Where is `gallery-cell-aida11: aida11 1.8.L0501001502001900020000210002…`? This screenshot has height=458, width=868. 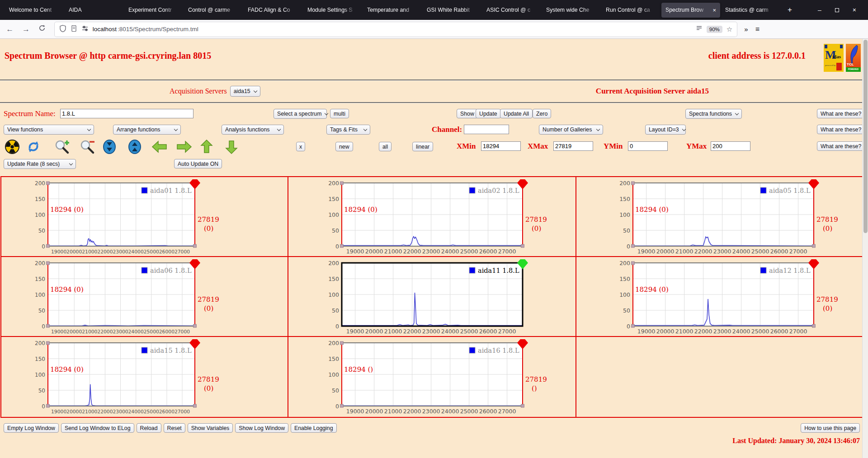
gallery-cell-aida11: aida11 1.8.L0501001502001900020000210002… is located at coordinates (432, 297).